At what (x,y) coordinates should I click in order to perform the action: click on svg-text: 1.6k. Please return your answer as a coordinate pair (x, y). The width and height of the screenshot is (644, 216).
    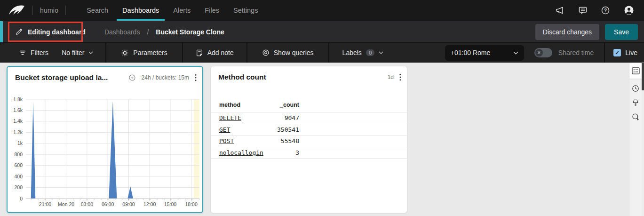
    Looking at the image, I should click on (18, 110).